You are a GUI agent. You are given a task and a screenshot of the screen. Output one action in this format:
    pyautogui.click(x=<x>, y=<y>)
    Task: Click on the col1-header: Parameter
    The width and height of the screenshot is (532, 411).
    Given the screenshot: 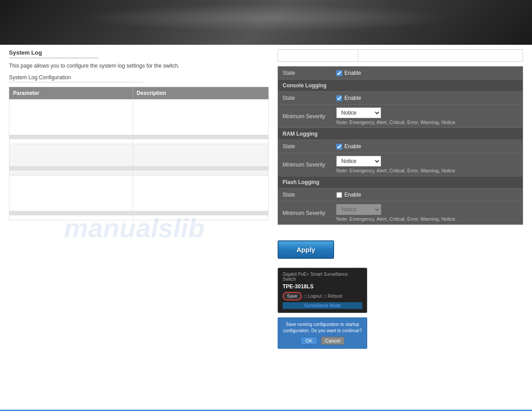 What is the action you would take?
    pyautogui.click(x=71, y=93)
    